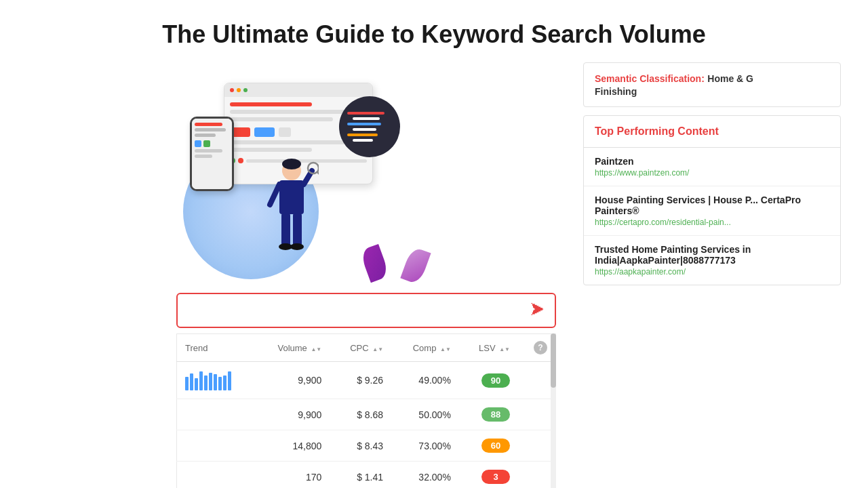  What do you see at coordinates (730, 79) in the screenshot?
I see `semantic-value: Home & G` at bounding box center [730, 79].